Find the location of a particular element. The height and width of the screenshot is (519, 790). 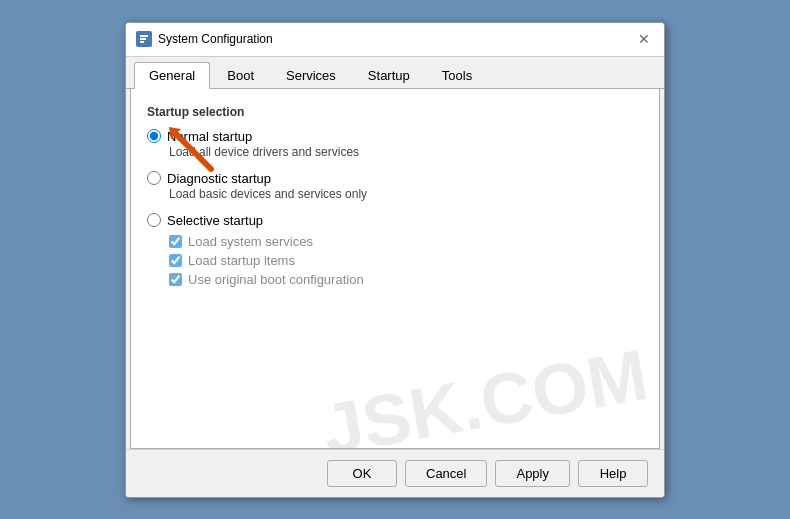

diagnostic-startup-text: Diagnostic startup is located at coordinates (219, 178).